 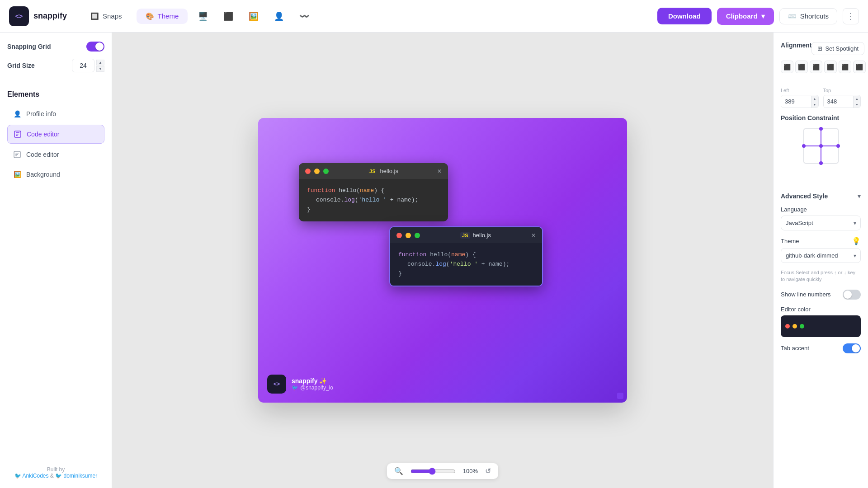 What do you see at coordinates (851, 16) in the screenshot?
I see `more-options-button: ⋮` at bounding box center [851, 16].